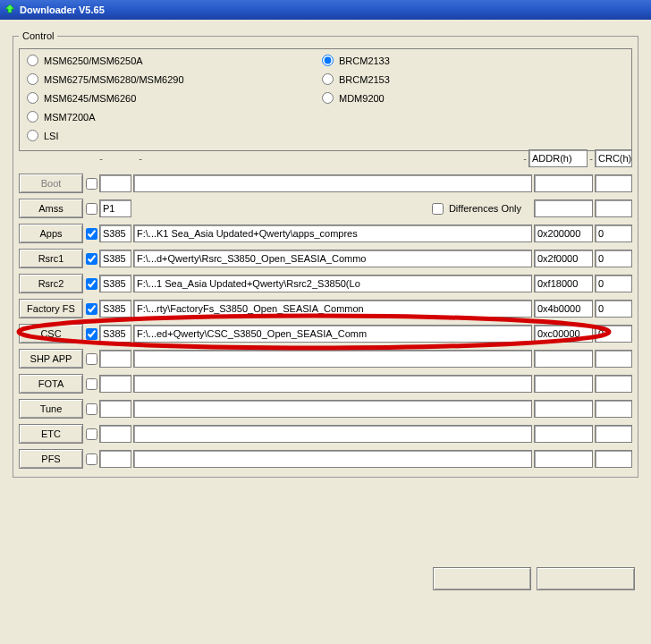 The width and height of the screenshot is (651, 644). I want to click on row-button-shp-app: SHP APP, so click(51, 359).